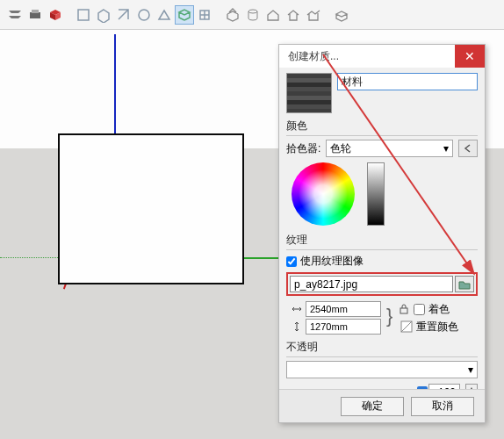 The height and width of the screenshot is (439, 504). What do you see at coordinates (144, 15) in the screenshot?
I see `tool-4-icon` at bounding box center [144, 15].